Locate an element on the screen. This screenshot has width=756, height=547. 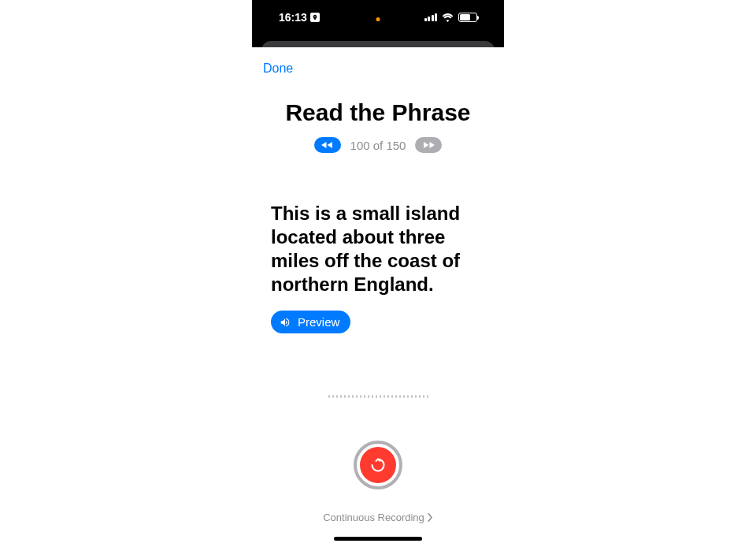
cellular-icon is located at coordinates (432, 17).